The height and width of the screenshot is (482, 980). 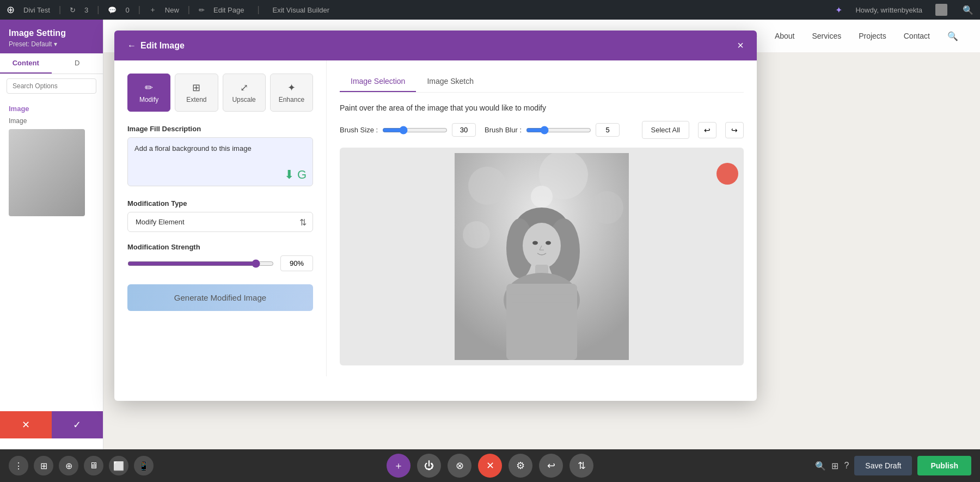 I want to click on tab-design: D, so click(x=77, y=63).